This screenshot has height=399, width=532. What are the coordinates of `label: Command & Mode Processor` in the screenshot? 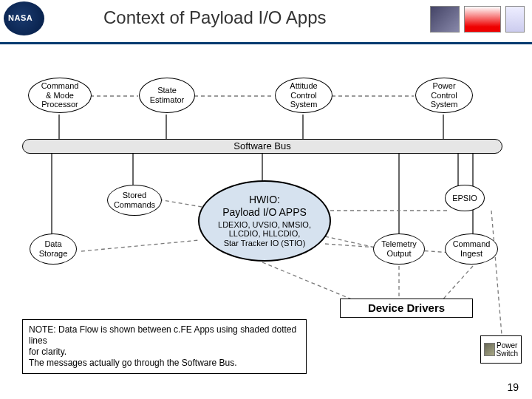 It's located at (61, 95).